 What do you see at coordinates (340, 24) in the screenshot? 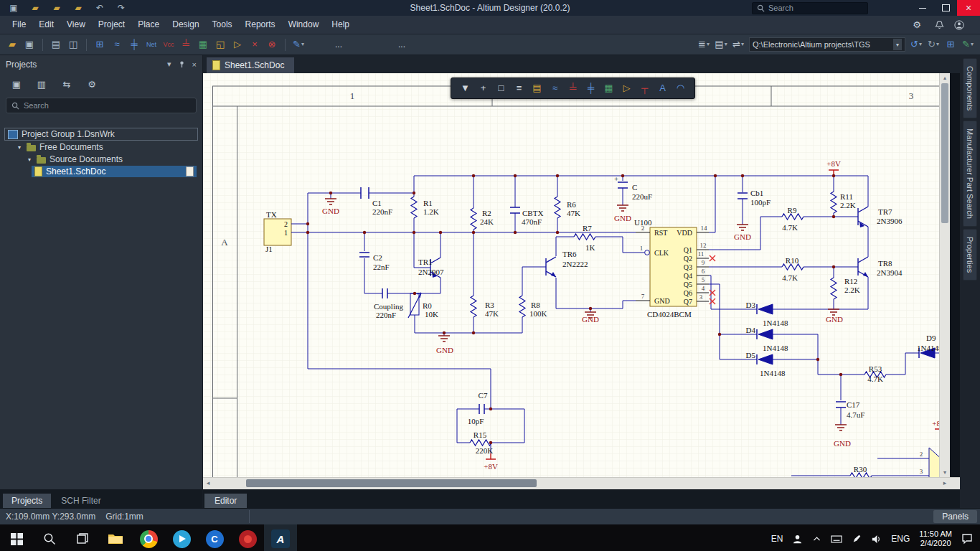
I see `menu-help: Help` at bounding box center [340, 24].